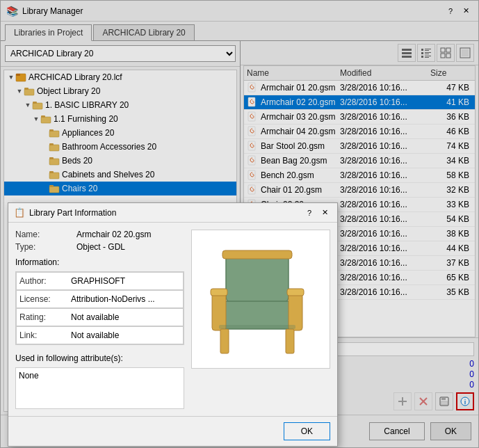 This screenshot has width=479, height=448. Describe the element at coordinates (44, 335) in the screenshot. I see `modal-scroll-label-3: Link:` at that location.